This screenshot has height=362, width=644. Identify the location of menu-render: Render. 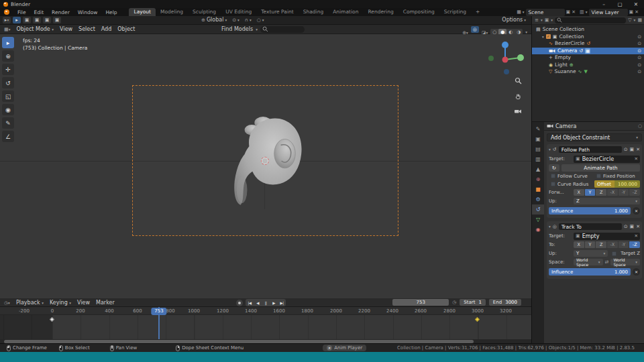
(60, 12).